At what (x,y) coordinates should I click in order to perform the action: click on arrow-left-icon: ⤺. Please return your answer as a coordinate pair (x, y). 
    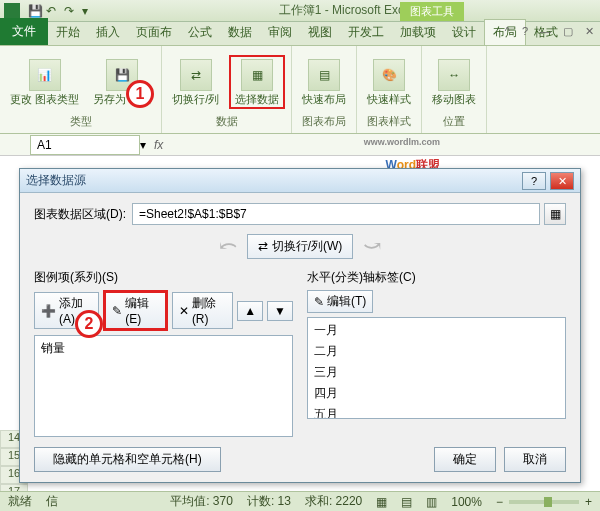
    Looking at the image, I should click on (228, 246).